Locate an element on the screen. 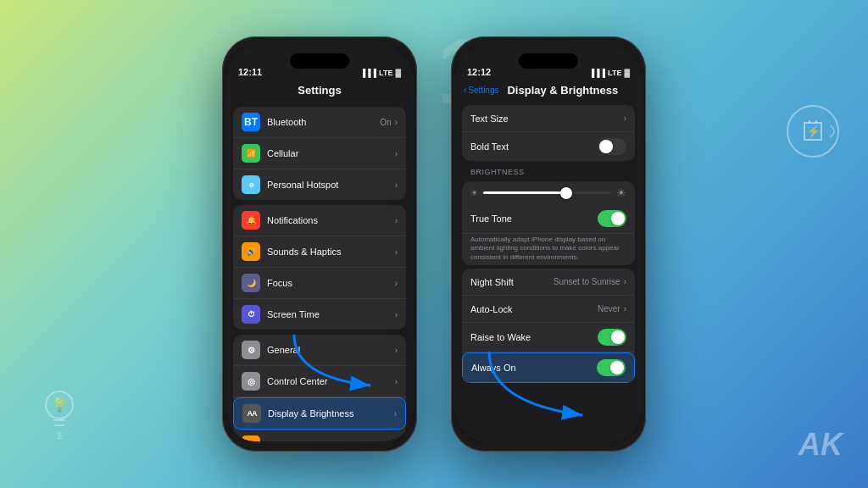  settings-section-3: ⚙ General › ◎ Control Center › AA Displa… is located at coordinates (320, 388).